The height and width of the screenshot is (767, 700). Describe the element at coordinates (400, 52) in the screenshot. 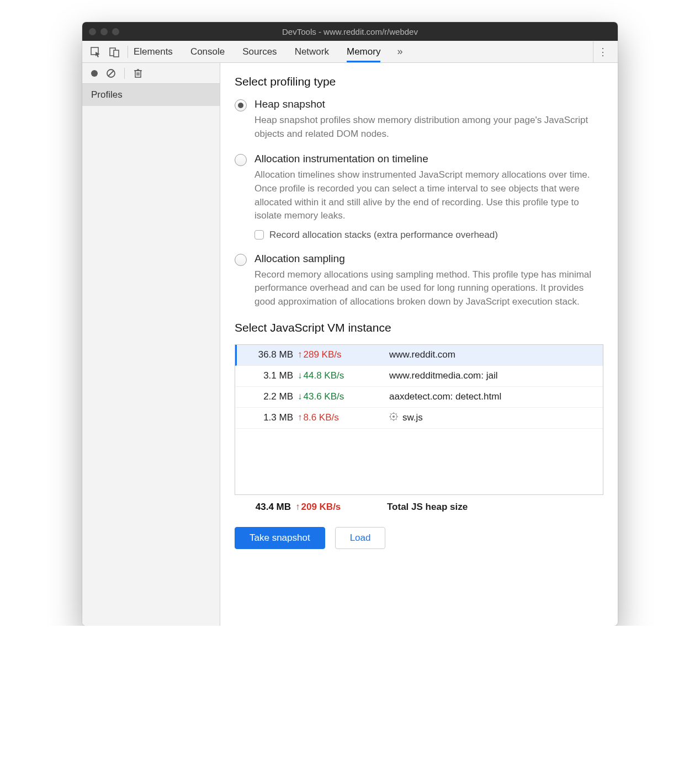

I see `more-tabs-icon: »` at that location.